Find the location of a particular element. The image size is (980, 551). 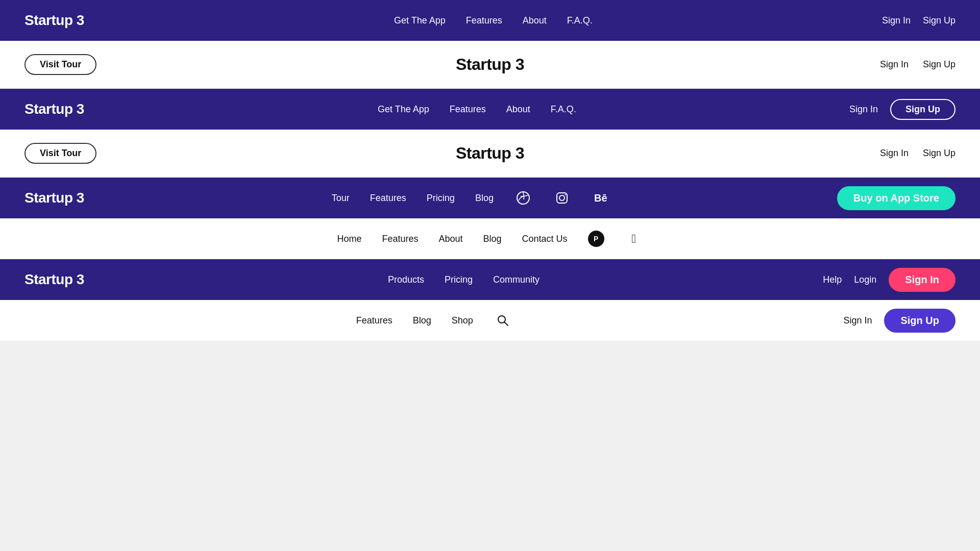

sub-header-right-2: Sign In Sign Up is located at coordinates (918, 153).